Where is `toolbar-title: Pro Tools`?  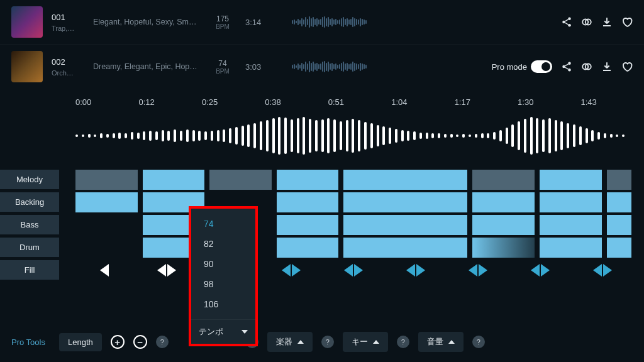 toolbar-title: Pro Tools is located at coordinates (28, 342).